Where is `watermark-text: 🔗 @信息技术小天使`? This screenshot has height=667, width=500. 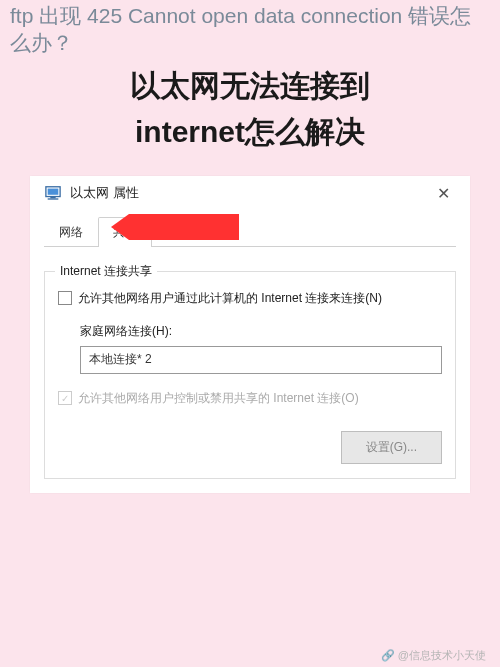
watermark-text: 🔗 @信息技术小天使 is located at coordinates (434, 656).